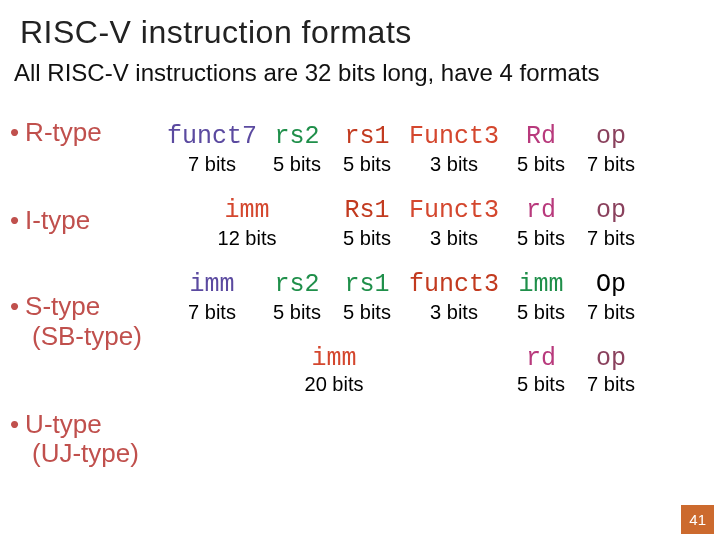  What do you see at coordinates (62, 306) in the screenshot?
I see `bullet-label: S-type` at bounding box center [62, 306].